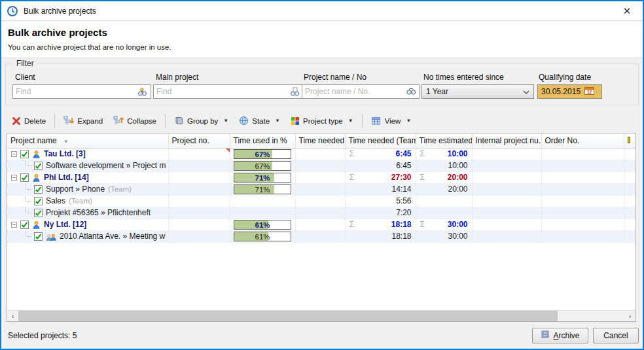 The width and height of the screenshot is (644, 350). I want to click on project-row: −Phi Ltd. [14]71%Σ27:30Σ20:00, so click(321, 177).